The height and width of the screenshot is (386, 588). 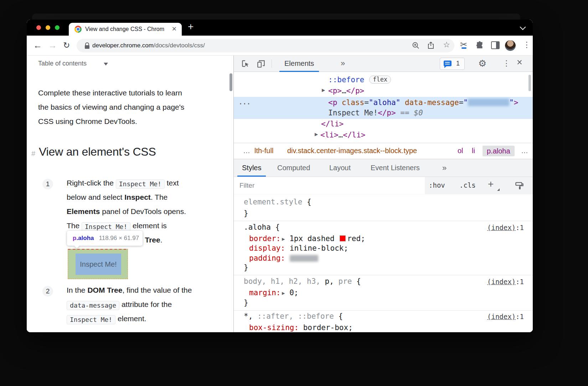 What do you see at coordinates (157, 290) in the screenshot?
I see `text: , find the value of the` at bounding box center [157, 290].